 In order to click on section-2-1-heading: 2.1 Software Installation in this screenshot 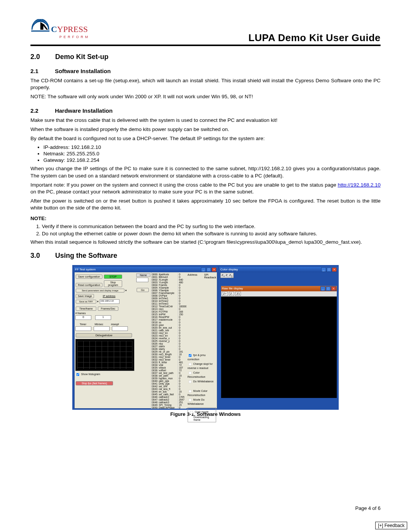, I will do `click(206, 71)`.